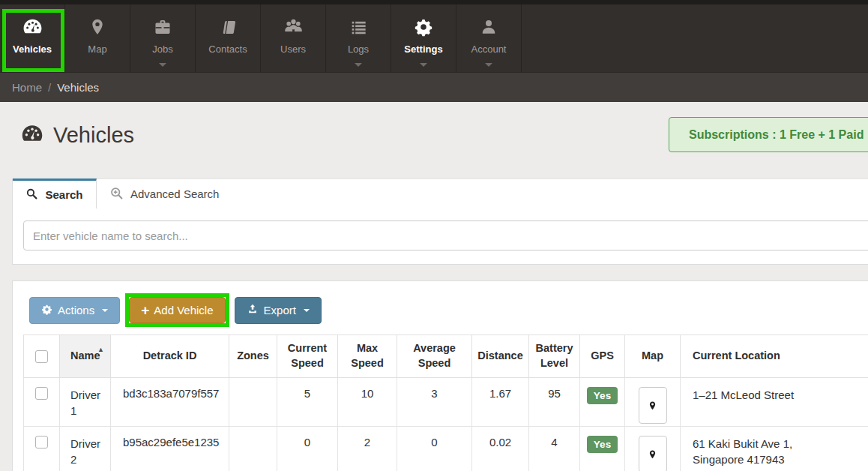  I want to click on search-input-wrap, so click(441, 236).